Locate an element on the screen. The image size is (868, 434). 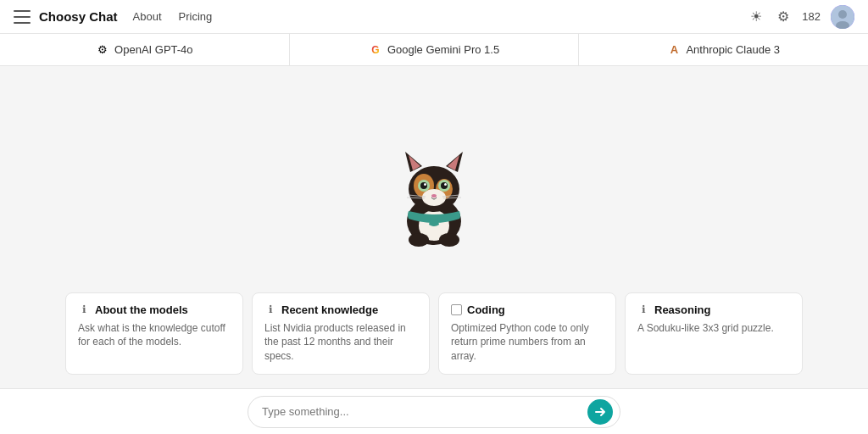
about-models-icon: ℹ is located at coordinates (84, 309).